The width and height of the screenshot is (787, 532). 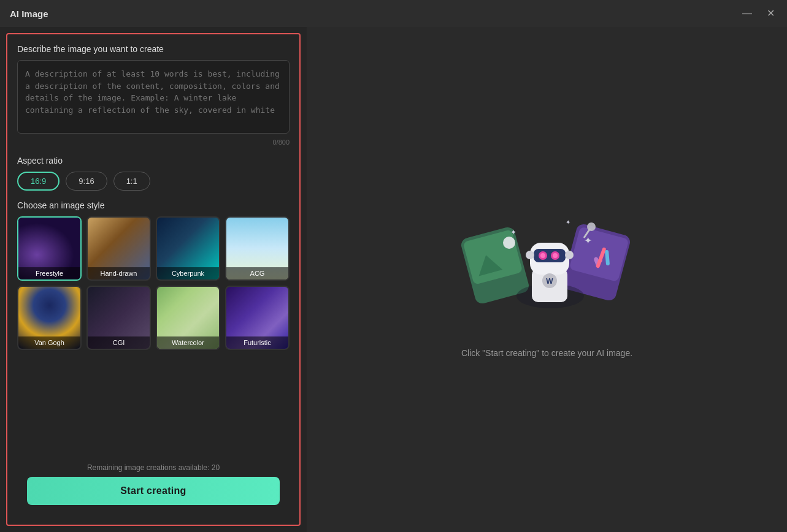 What do you see at coordinates (547, 265) in the screenshot?
I see `robot-illustration-area: ♥ W` at bounding box center [547, 265].